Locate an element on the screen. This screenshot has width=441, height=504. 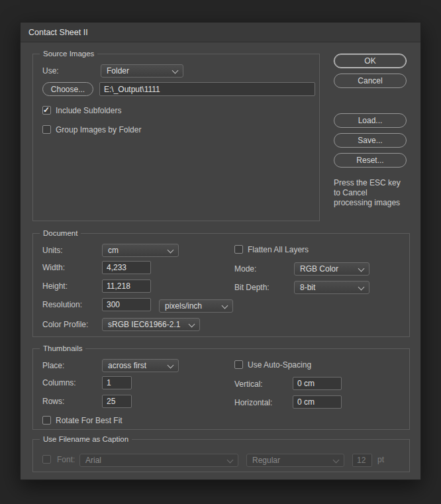
vertical-input is located at coordinates (317, 383).